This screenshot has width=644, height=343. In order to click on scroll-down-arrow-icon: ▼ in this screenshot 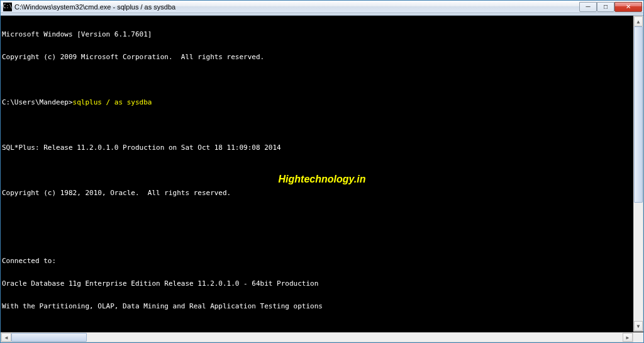, I will do `click(638, 326)`.